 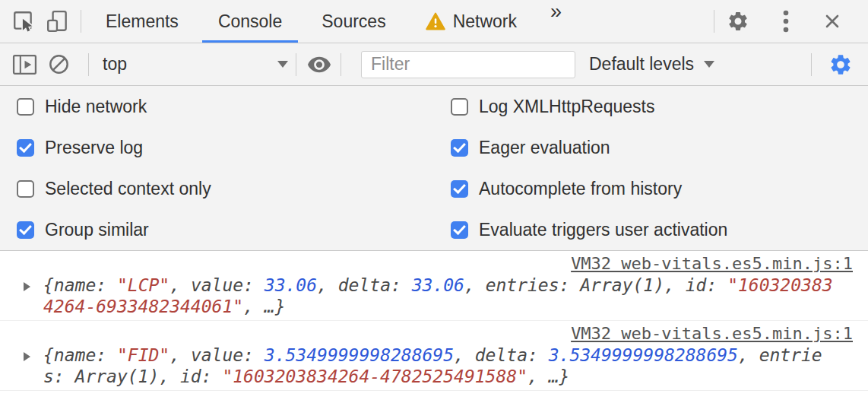 I want to click on three-dots-icon, so click(x=786, y=21).